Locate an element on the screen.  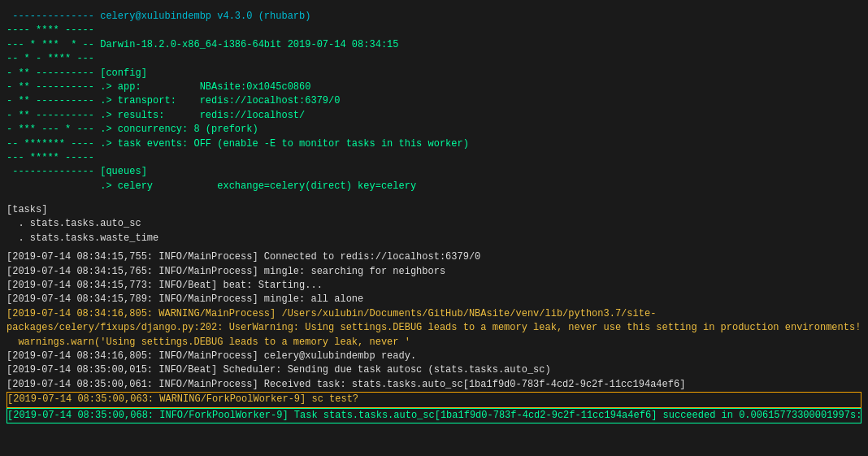
output-line-20: [2019-07-14 08:34:15,755: INFO/MainProce… is located at coordinates (434, 257).